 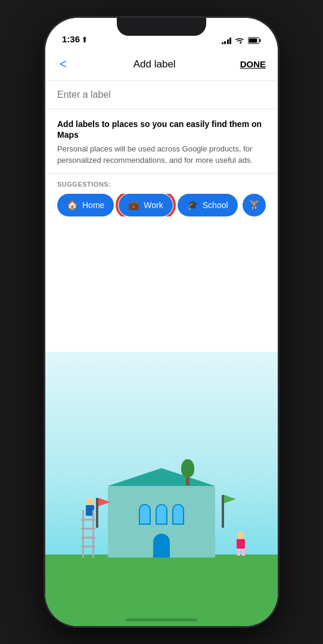 What do you see at coordinates (254, 41) in the screenshot?
I see `battery-icon` at bounding box center [254, 41].